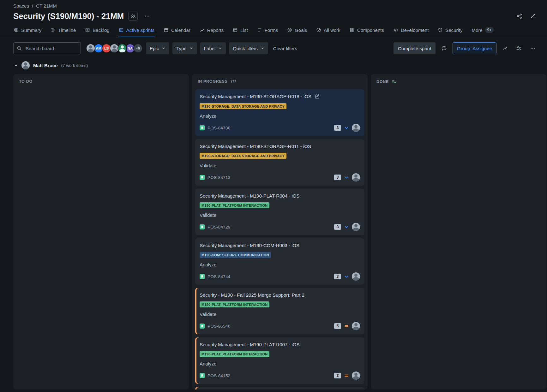 The height and width of the screenshot is (392, 547). I want to click on tab-all-work: All work, so click(328, 30).